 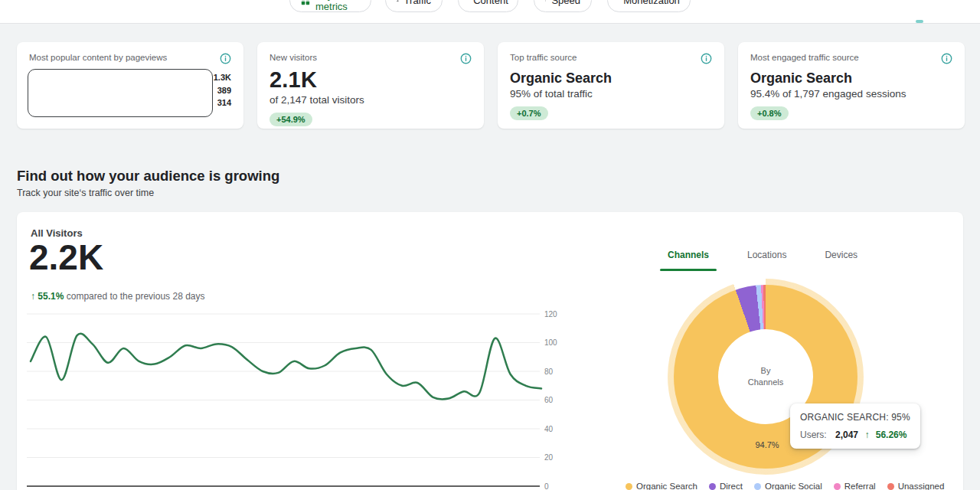 I want to click on pageview-value: 314, so click(x=222, y=103).